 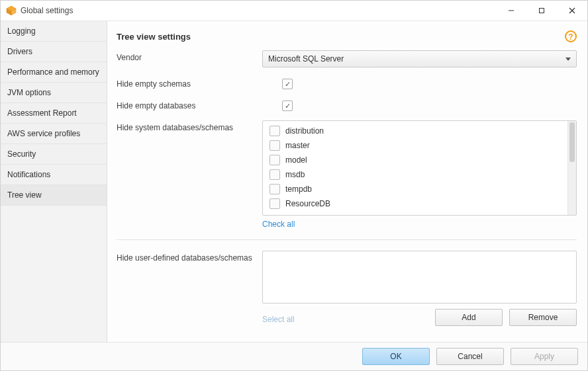 What do you see at coordinates (470, 356) in the screenshot?
I see `cancel-button: Cancel` at bounding box center [470, 356].